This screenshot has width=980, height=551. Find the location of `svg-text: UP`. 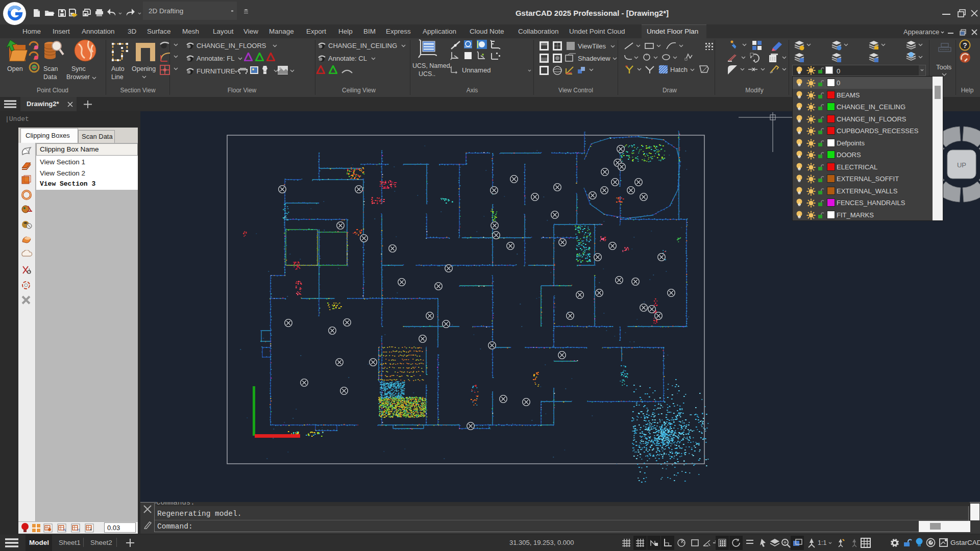

svg-text: UP is located at coordinates (962, 165).